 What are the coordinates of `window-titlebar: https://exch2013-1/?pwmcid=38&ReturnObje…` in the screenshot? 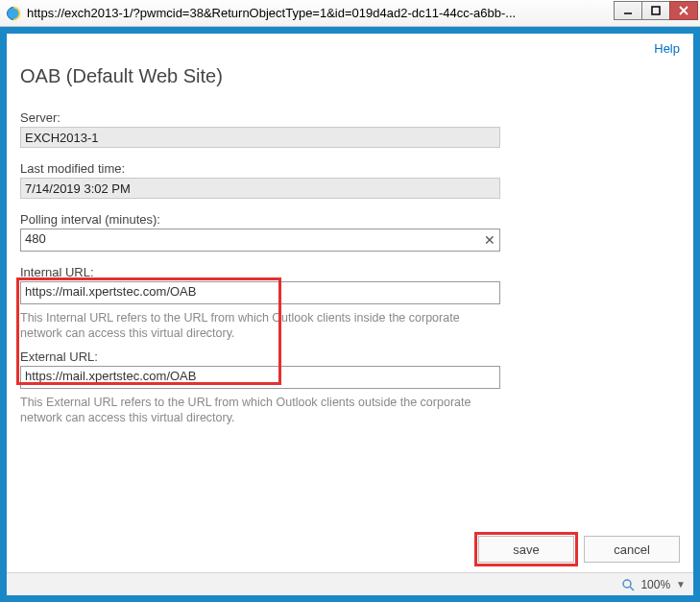 It's located at (350, 13).